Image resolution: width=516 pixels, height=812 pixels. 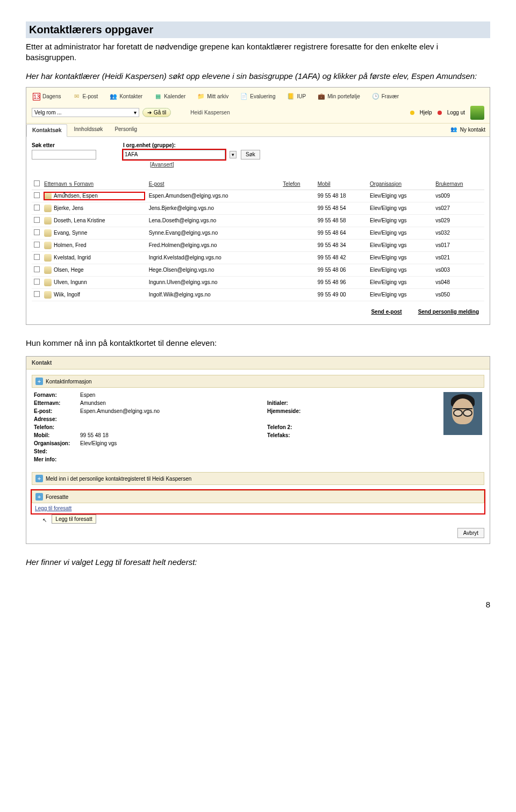 What do you see at coordinates (426, 113) in the screenshot?
I see `help-link: Hjelp` at bounding box center [426, 113].